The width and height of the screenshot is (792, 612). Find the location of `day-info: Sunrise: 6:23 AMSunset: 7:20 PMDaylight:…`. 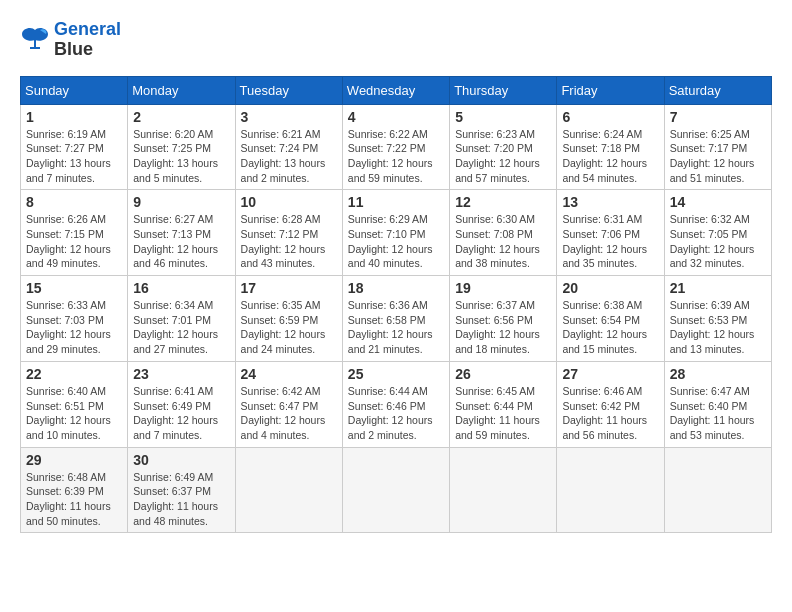

day-info: Sunrise: 6:23 AMSunset: 7:20 PMDaylight:… is located at coordinates (503, 156).